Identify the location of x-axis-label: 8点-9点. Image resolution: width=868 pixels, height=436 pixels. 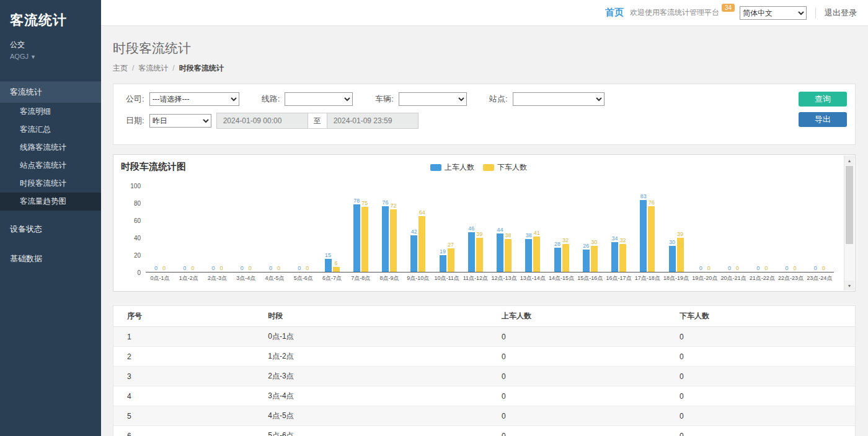
(389, 279).